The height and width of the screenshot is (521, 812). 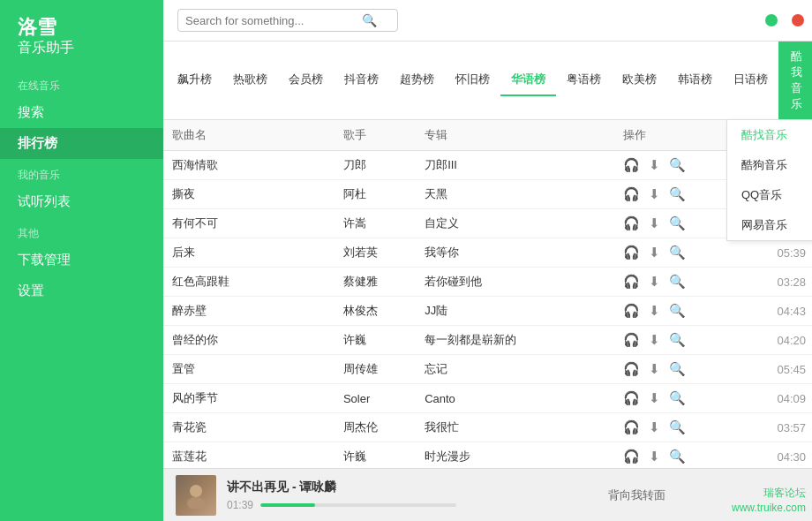 I want to click on dot-red-icon, so click(x=798, y=20).